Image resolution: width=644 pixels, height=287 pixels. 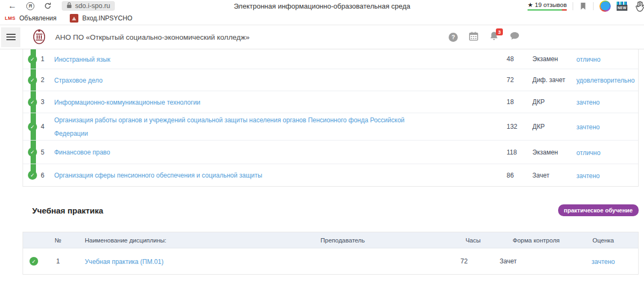 I want to click on new-extension-icon: NEW, so click(x=622, y=6).